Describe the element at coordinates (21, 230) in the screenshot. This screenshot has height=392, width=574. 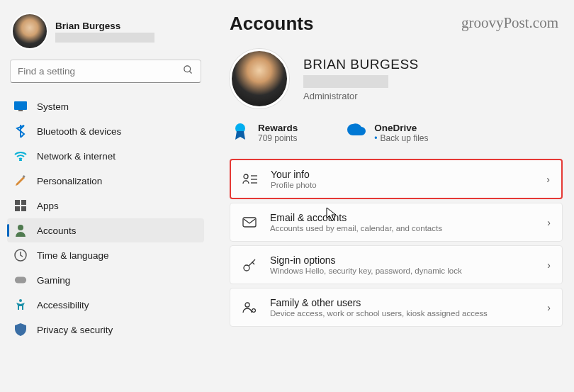
I see `person-icon` at that location.